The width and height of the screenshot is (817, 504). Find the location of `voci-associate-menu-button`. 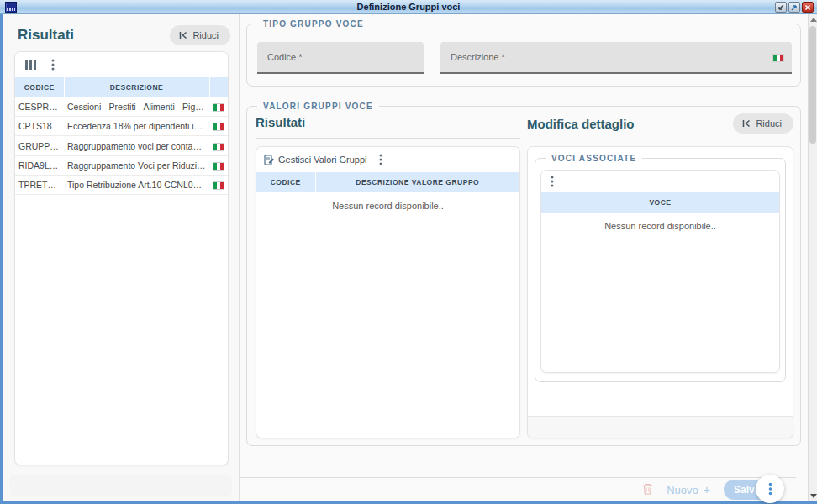

voci-associate-menu-button is located at coordinates (552, 181).